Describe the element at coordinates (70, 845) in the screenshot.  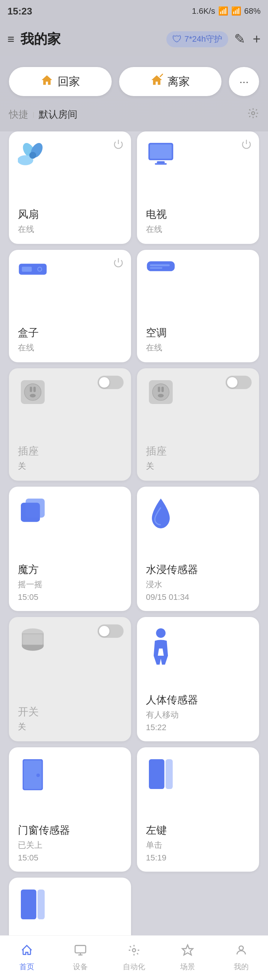
I see `device-status-door: 已关上` at that location.